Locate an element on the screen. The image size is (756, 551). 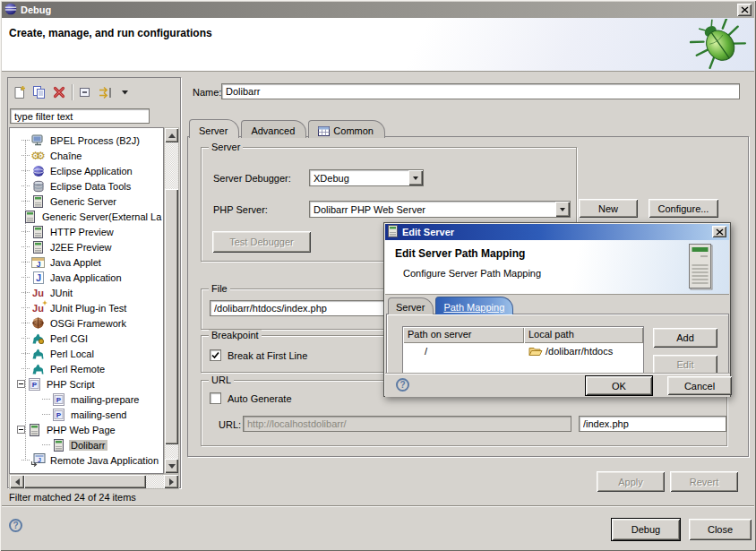
close-button: Close is located at coordinates (720, 529).